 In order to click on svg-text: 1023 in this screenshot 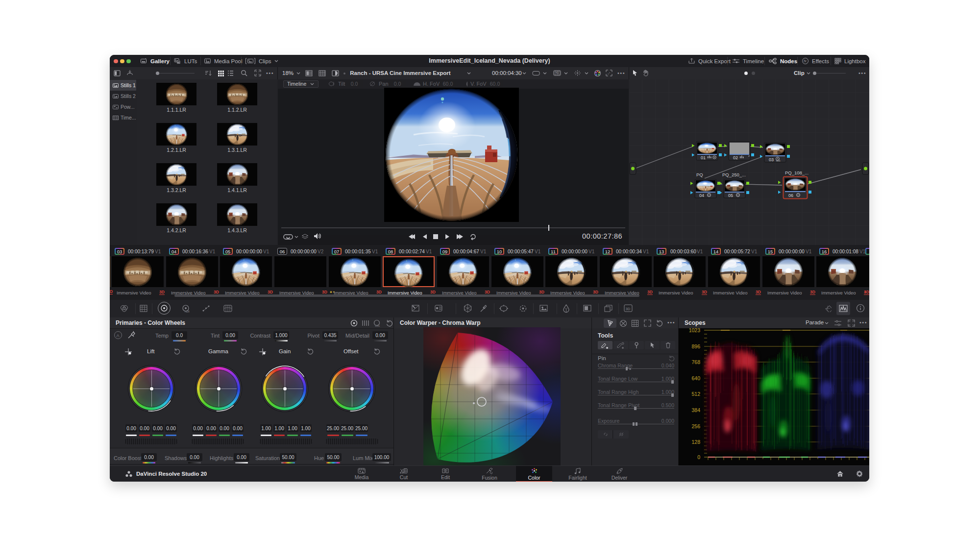, I will do `click(695, 331)`.